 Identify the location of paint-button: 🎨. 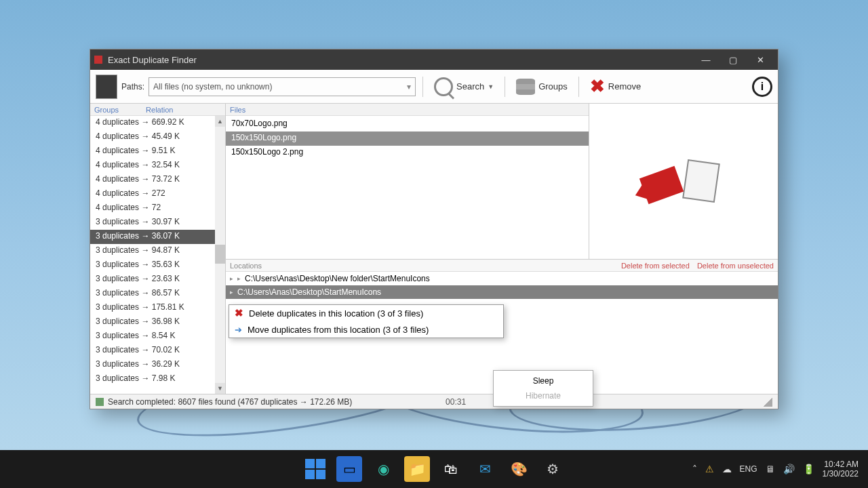
(519, 469).